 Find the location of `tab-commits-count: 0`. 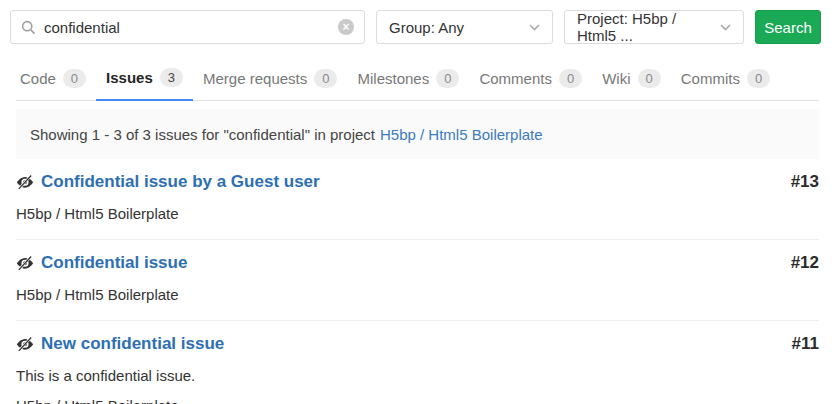

tab-commits-count: 0 is located at coordinates (758, 78).